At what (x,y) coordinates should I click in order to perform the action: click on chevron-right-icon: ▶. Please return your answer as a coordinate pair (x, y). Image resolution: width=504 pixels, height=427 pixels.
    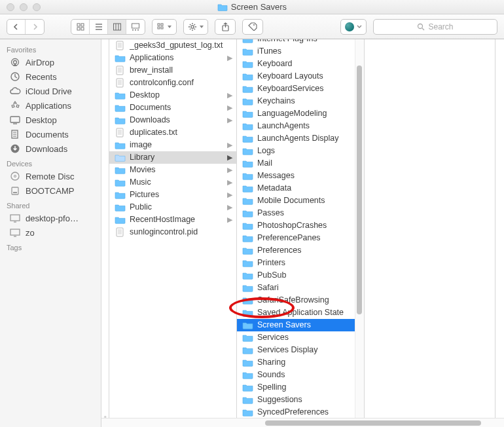
    Looking at the image, I should click on (230, 182).